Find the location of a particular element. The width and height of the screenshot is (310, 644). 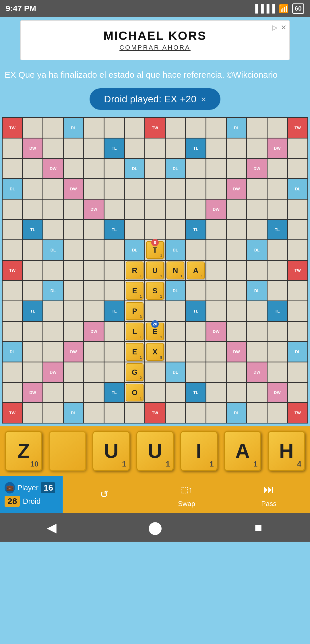

cell-1-13: DW is located at coordinates (277, 148).